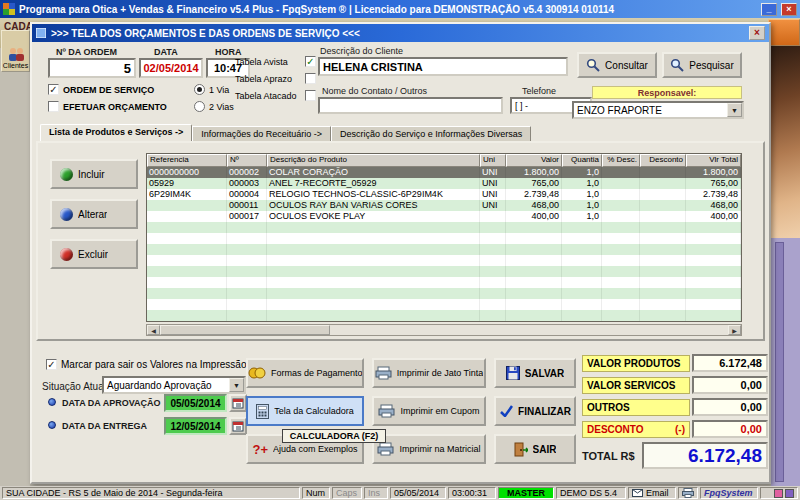  Describe the element at coordinates (276, 78) in the screenshot. I see `tabela-aprazo-checkbox: Tabela Aprazo` at that location.